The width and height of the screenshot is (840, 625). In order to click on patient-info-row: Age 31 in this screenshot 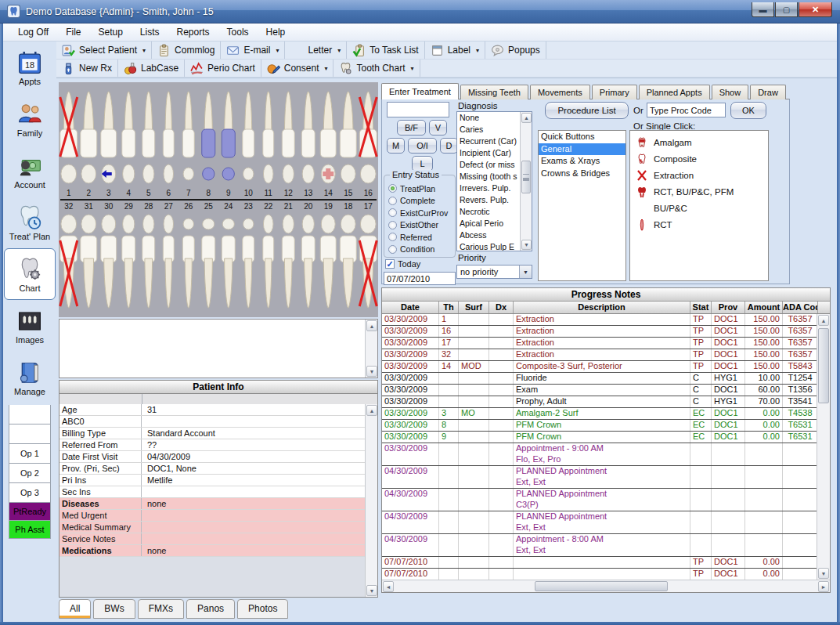, I will do `click(212, 410)`.